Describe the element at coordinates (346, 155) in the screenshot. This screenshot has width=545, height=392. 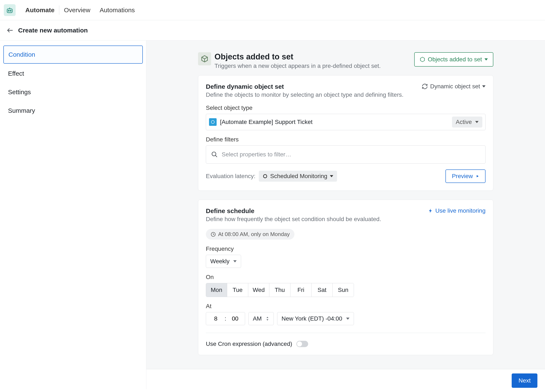
I see `filter-input: Select properties to filter…` at that location.